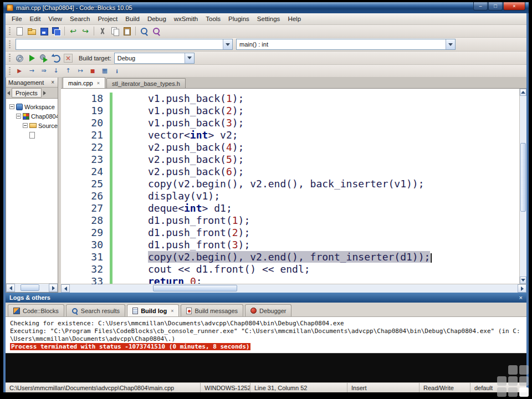 The height and width of the screenshot is (399, 532). What do you see at coordinates (323, 99) in the screenshot?
I see `code-line-18: v1.push_back(1);` at bounding box center [323, 99].